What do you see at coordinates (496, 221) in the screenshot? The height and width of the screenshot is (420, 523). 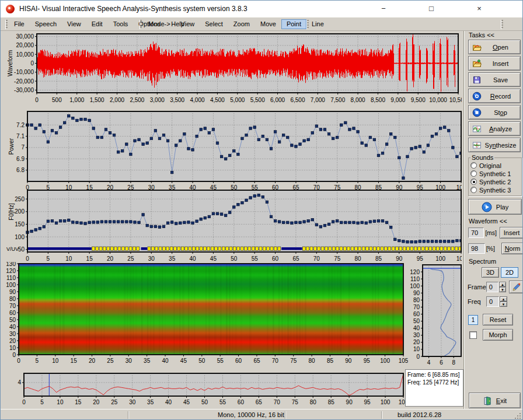 I see `waveform-panel-header: Waveform <<` at bounding box center [496, 221].